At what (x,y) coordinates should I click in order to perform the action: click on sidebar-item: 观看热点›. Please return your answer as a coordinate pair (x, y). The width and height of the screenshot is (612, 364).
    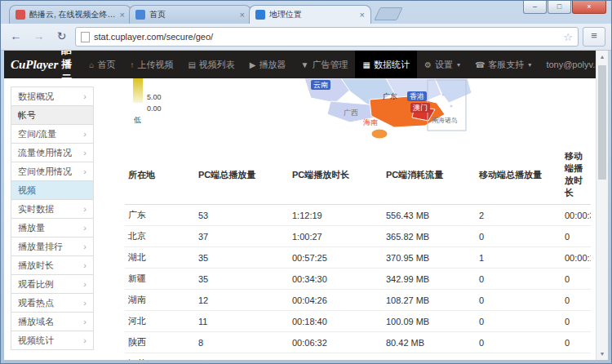
    Looking at the image, I should click on (52, 303).